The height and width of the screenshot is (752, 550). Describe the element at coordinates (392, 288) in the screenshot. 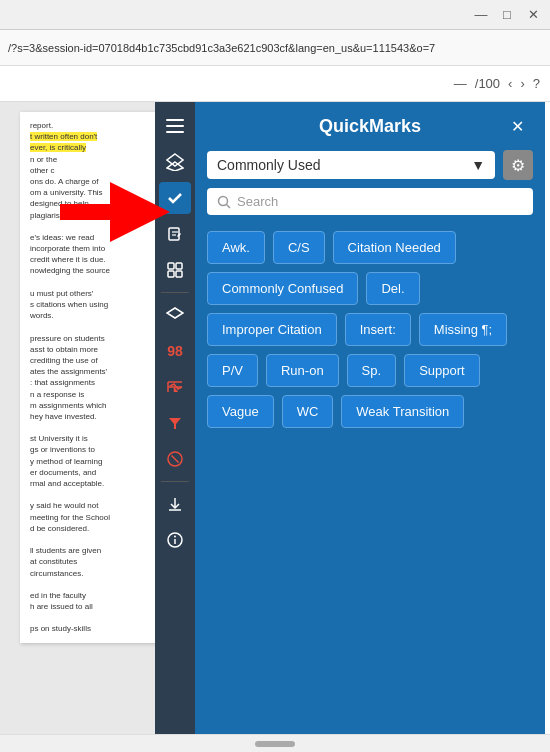

I see `quickmark-button-del-: Del.` at that location.